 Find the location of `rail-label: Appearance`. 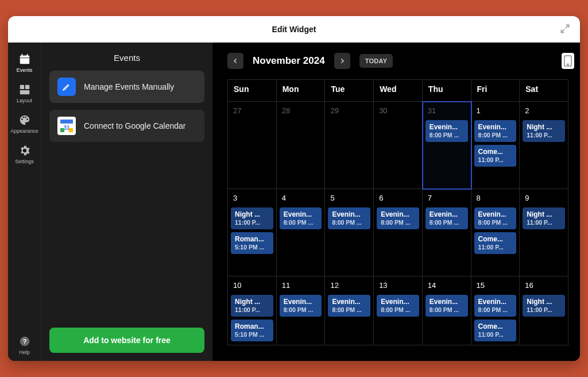

rail-label: Appearance is located at coordinates (24, 131).